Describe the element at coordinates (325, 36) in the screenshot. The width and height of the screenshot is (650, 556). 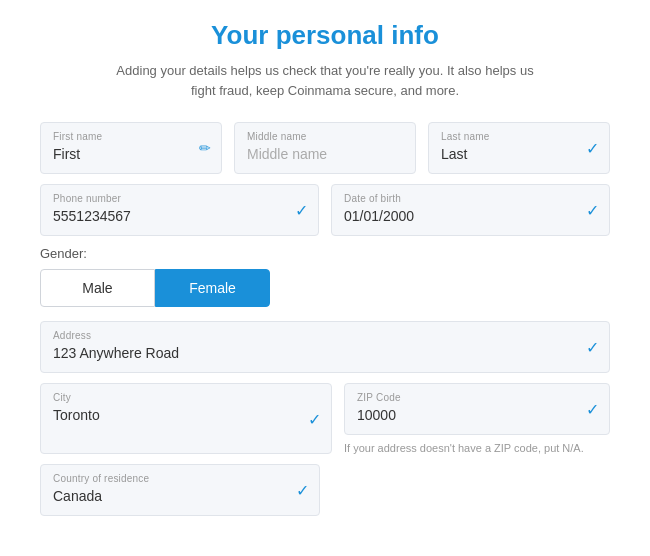
I see `page-title: Your personal info` at that location.